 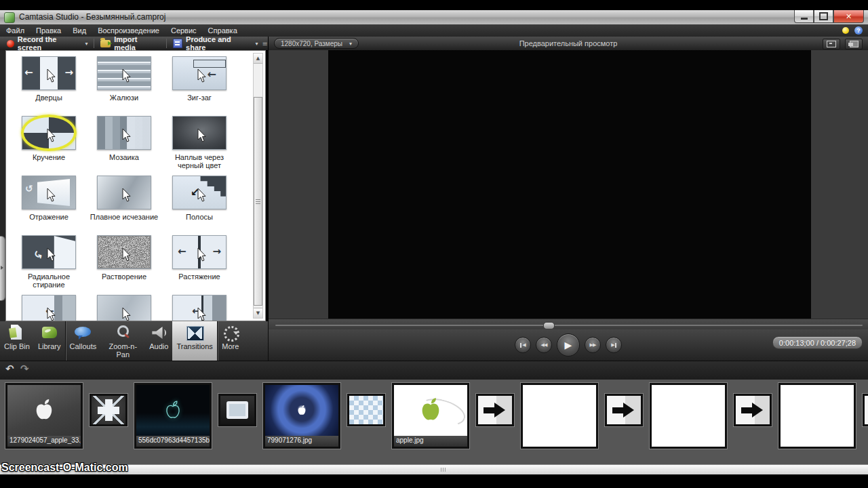 I want to click on close-button: ✕, so click(x=849, y=16).